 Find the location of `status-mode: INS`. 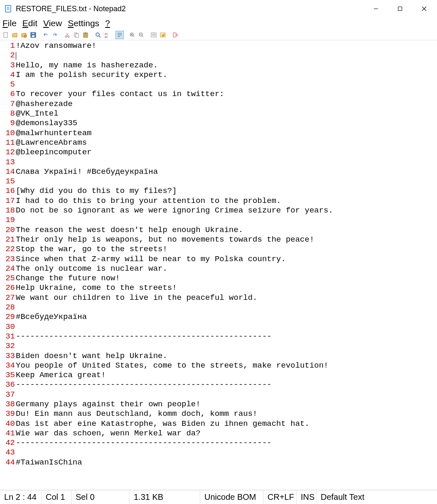

status-mode: INS is located at coordinates (307, 497).